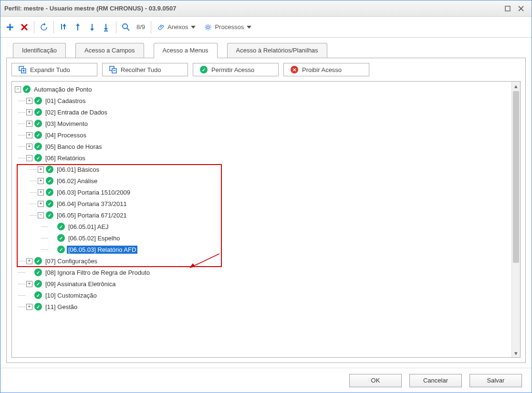  Describe the element at coordinates (263, 89) in the screenshot. I see `tree-node-root: − ✓ Automação de Ponto` at that location.